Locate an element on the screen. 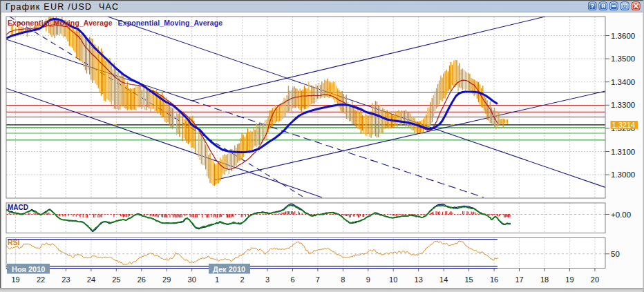 Image resolution: width=644 pixels, height=292 pixels. svg-text: 30 is located at coordinates (192, 280).